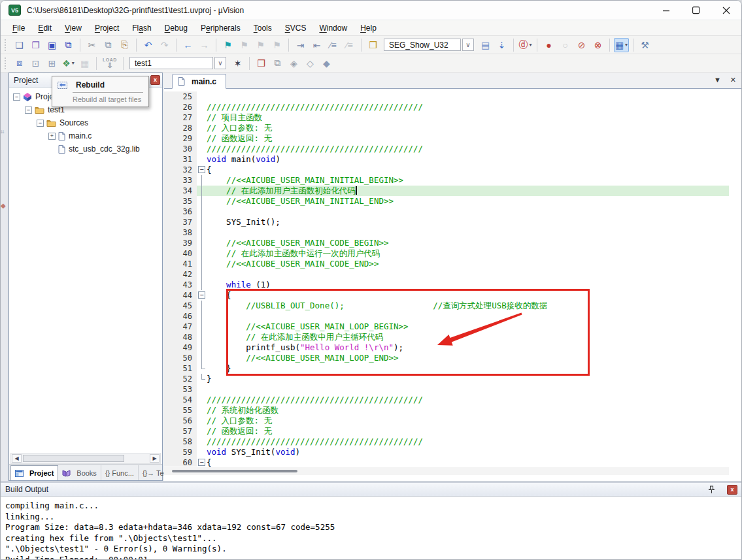 The image size is (742, 560). Describe the element at coordinates (52, 63) in the screenshot. I see `rebuild-icon: ⊞` at that location.